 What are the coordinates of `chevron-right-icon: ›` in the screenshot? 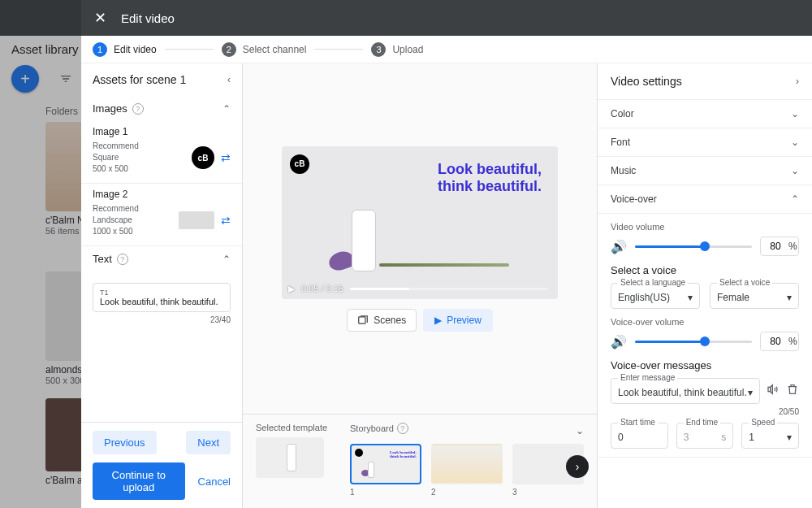 It's located at (797, 81).